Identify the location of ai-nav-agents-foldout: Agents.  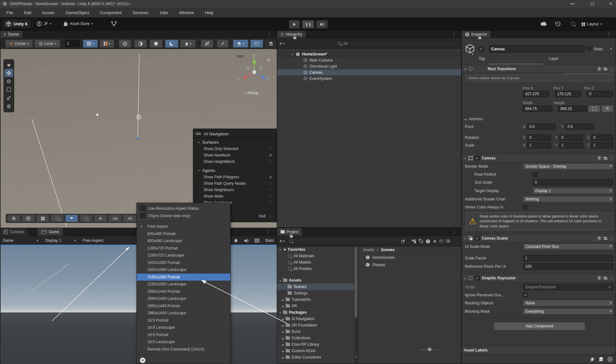
(235, 170).